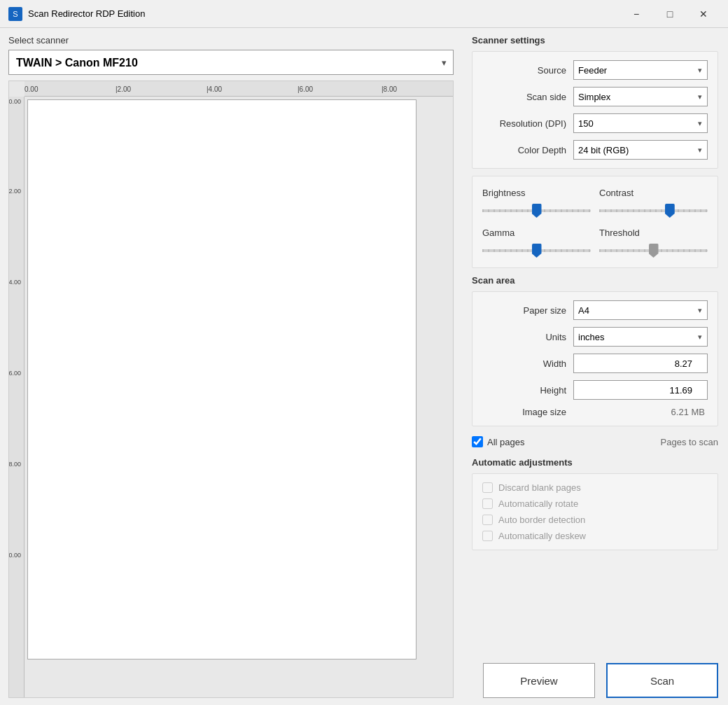 The image size is (728, 705). I want to click on ruler-v-6: 6.00, so click(15, 373).